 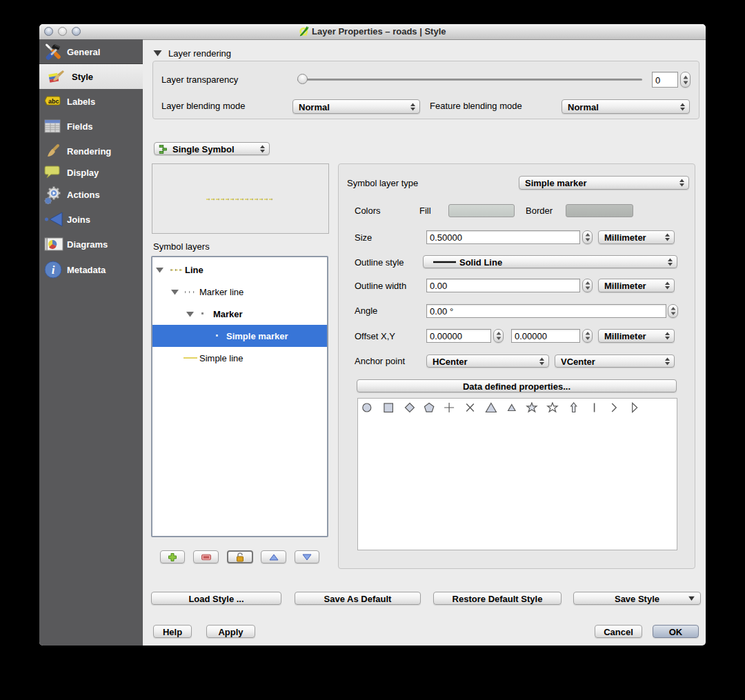 I want to click on svg-text: i, so click(x=54, y=270).